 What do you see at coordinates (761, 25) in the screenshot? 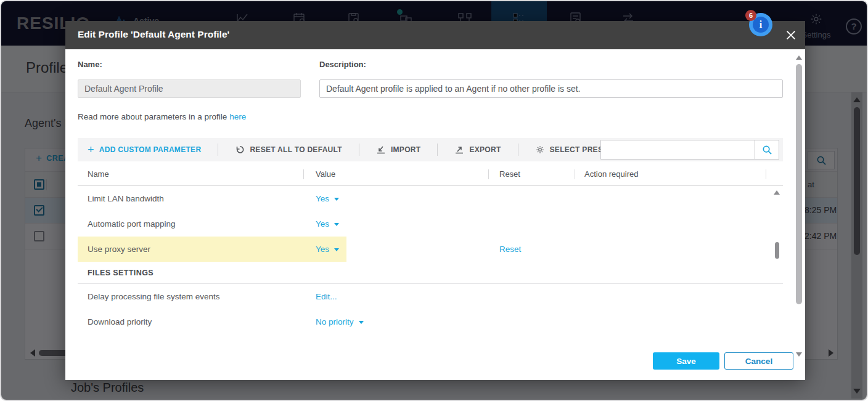
I see `info-icon: i` at bounding box center [761, 25].